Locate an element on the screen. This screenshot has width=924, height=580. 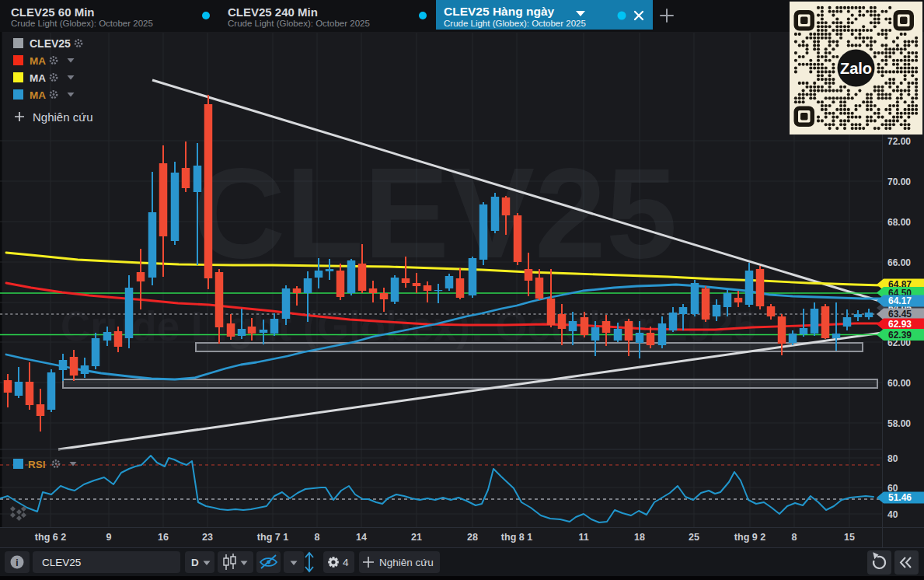
svg-text: 21 is located at coordinates (417, 537).